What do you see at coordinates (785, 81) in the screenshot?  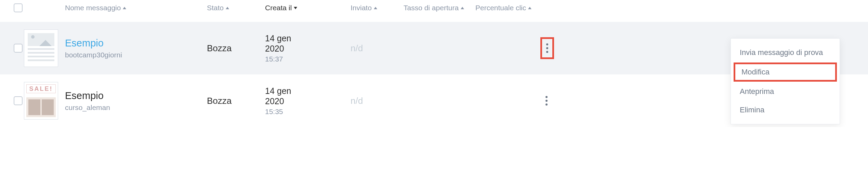 I see `row-actions-menu: Invia messaggio di prova Modifica Antepr…` at bounding box center [785, 81].